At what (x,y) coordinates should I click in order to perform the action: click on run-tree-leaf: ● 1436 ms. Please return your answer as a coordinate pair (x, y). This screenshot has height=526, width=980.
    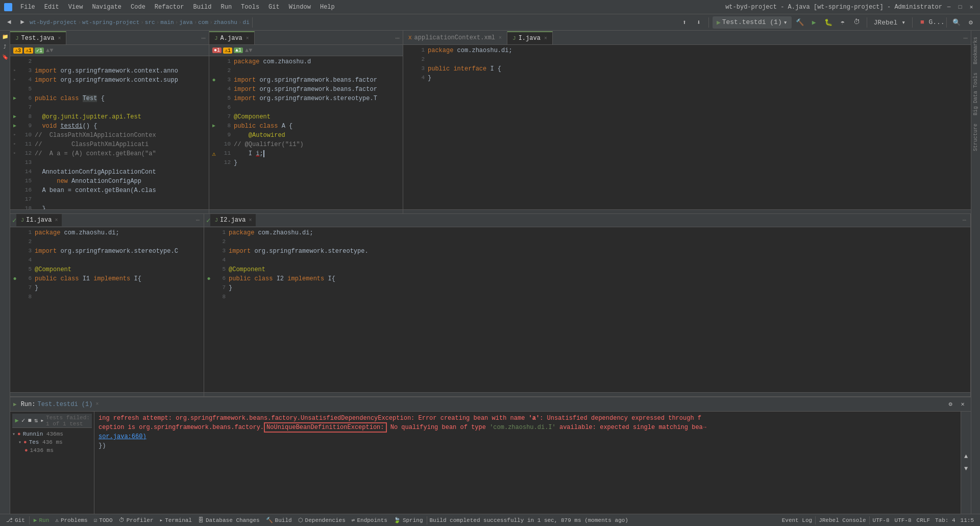
    Looking at the image, I should click on (52, 450).